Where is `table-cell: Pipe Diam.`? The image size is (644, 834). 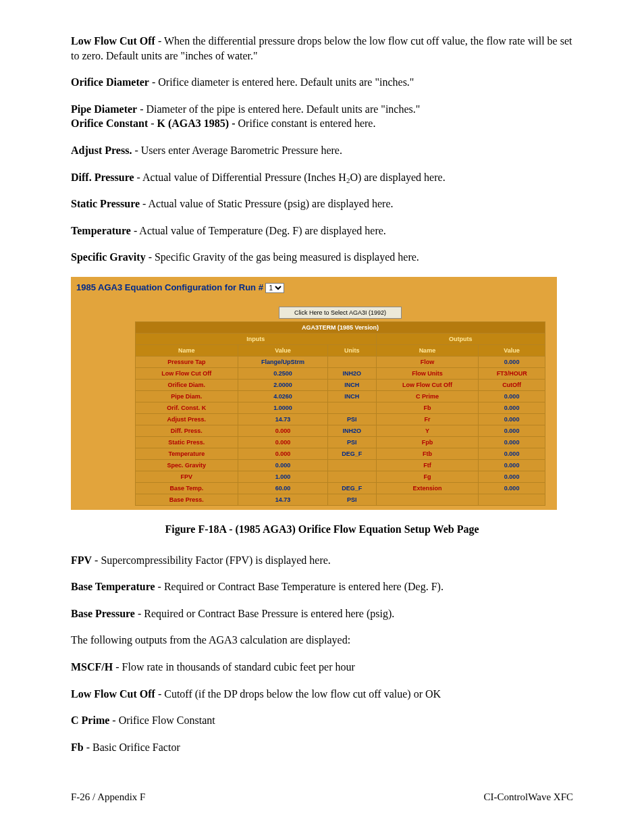
table-cell: Pipe Diam. is located at coordinates (187, 396).